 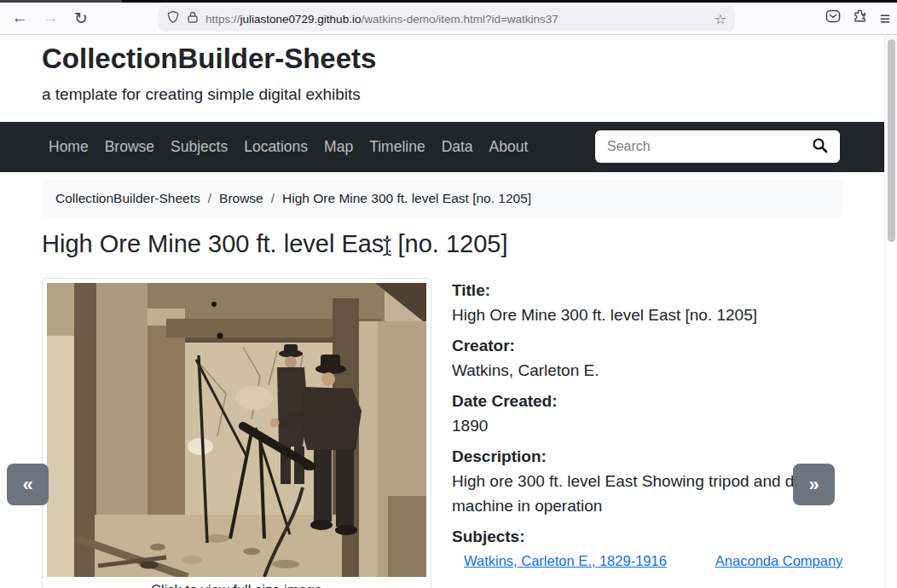 What do you see at coordinates (387, 249) in the screenshot?
I see `text-cursor-overlay` at bounding box center [387, 249].